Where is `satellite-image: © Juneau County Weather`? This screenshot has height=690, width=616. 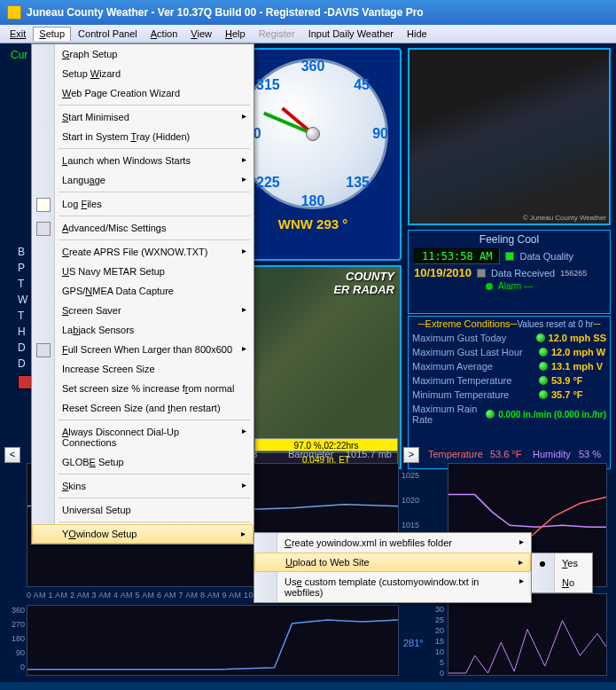
satellite-image: © Juneau County Weather is located at coordinates (509, 137).